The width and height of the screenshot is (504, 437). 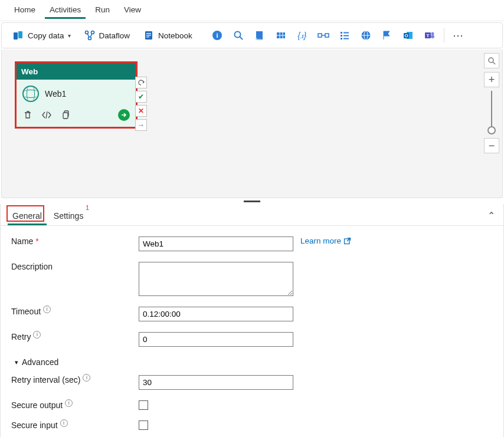 What do you see at coordinates (492, 105) in the screenshot?
I see `canvas-zoom-controls: + −` at bounding box center [492, 105].